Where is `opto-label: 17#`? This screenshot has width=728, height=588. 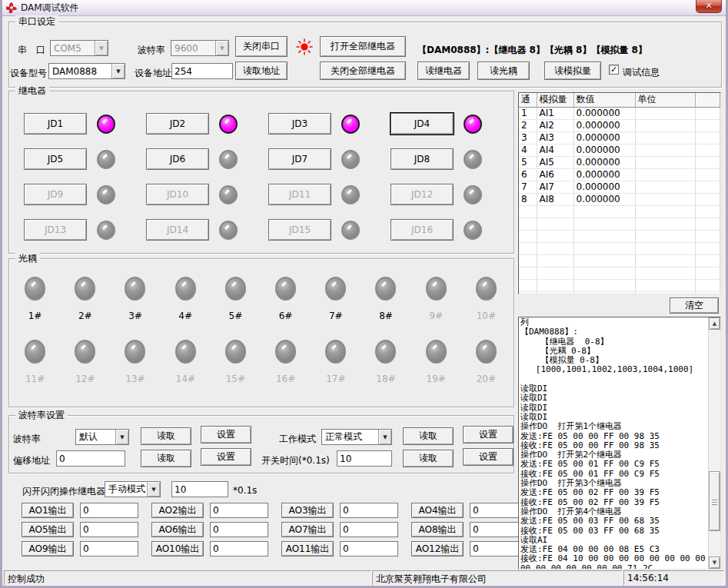 opto-label: 17# is located at coordinates (335, 379).